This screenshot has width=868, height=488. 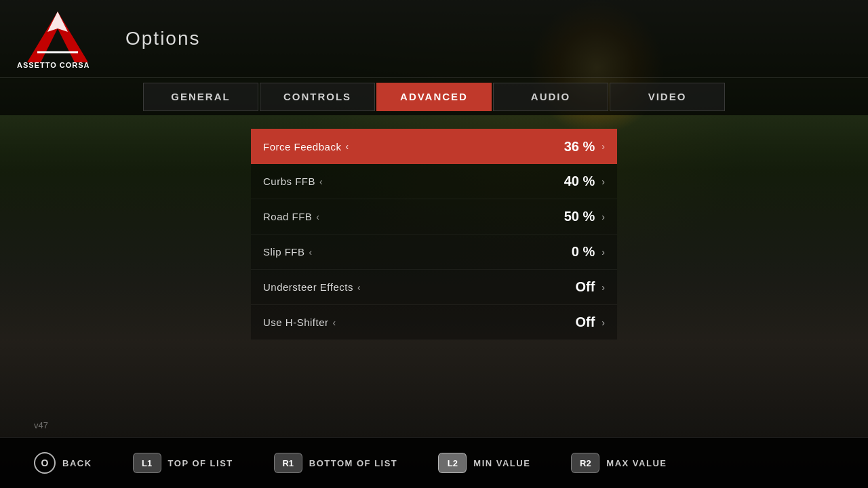 I want to click on control-hint-max-value: R2 MAX VALUE, so click(x=618, y=463).